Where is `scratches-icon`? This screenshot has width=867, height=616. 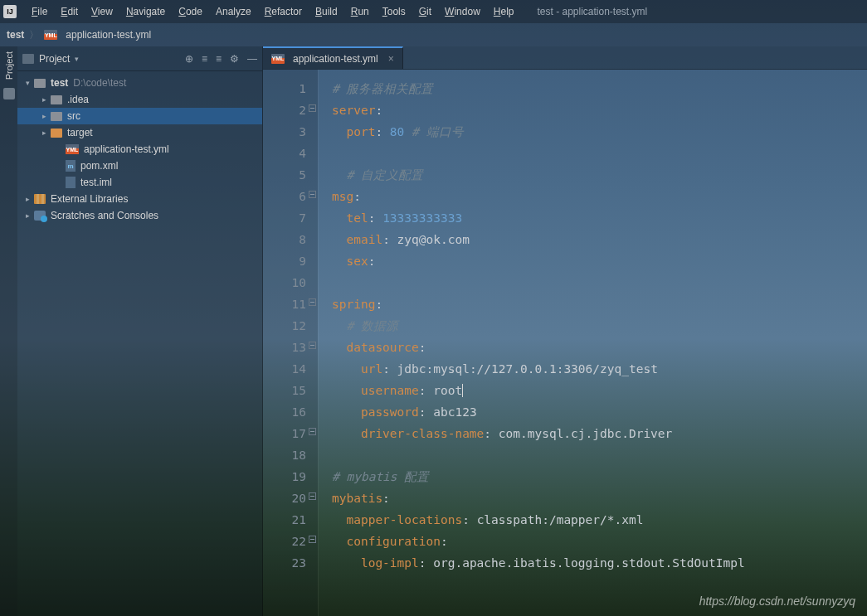 scratches-icon is located at coordinates (40, 216).